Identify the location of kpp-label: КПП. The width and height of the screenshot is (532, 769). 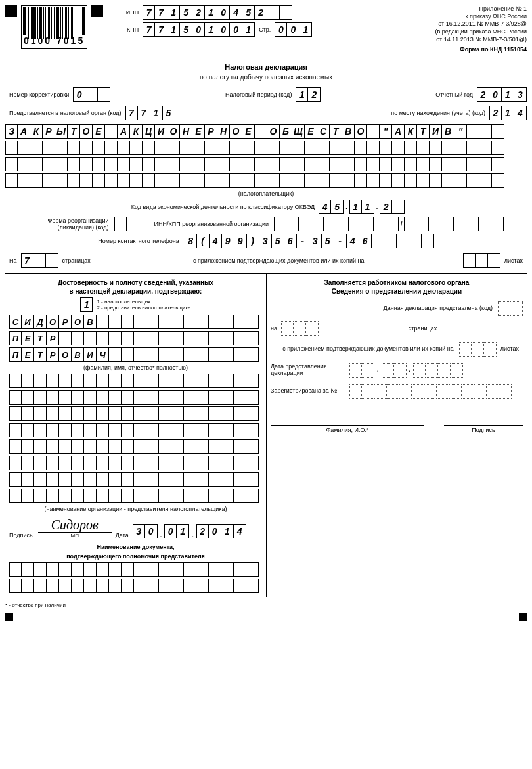
(129, 30).